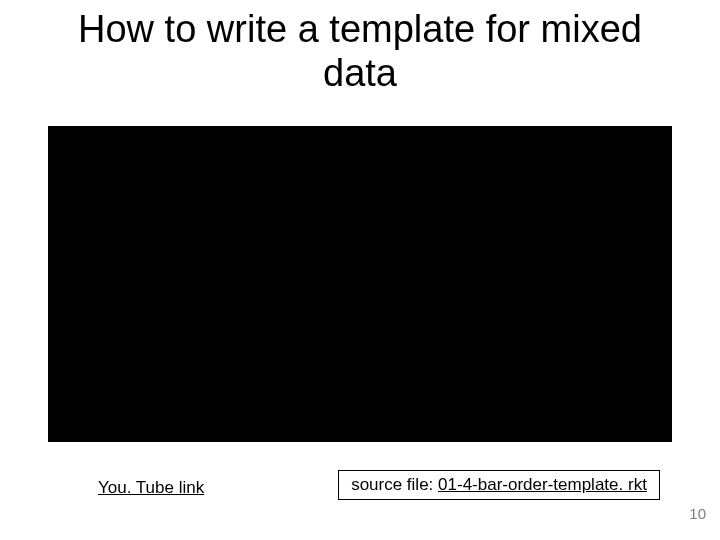  I want to click on youtube-link: You. Tube link, so click(151, 488).